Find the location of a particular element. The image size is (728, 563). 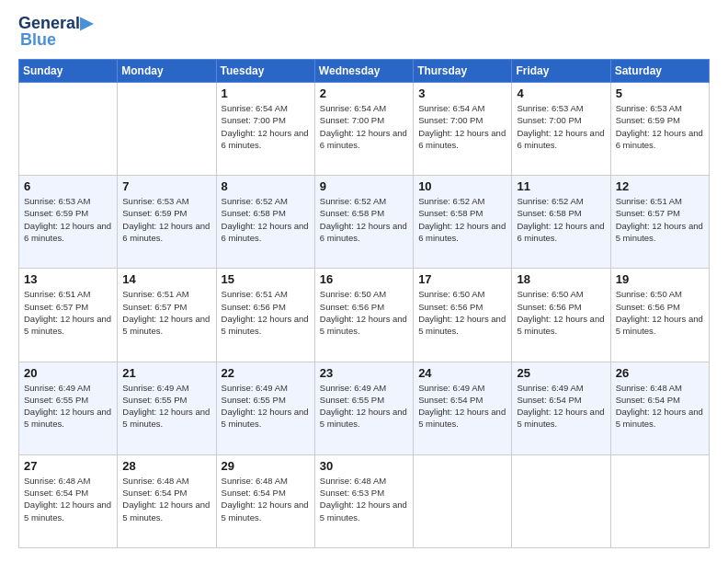

calendar-header-row: SundayMondayTuesdayWednesdayThursdayFrid… is located at coordinates (364, 72).